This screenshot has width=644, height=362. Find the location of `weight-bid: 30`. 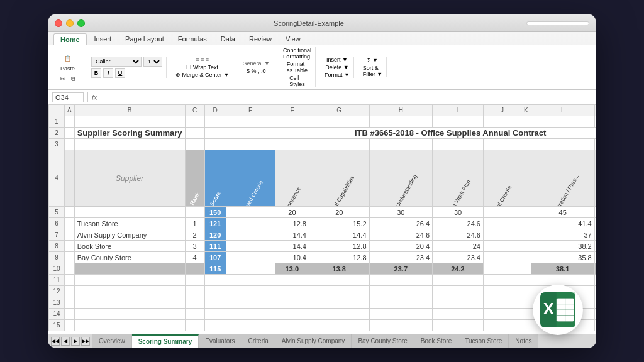

weight-bid: 30 is located at coordinates (401, 212).